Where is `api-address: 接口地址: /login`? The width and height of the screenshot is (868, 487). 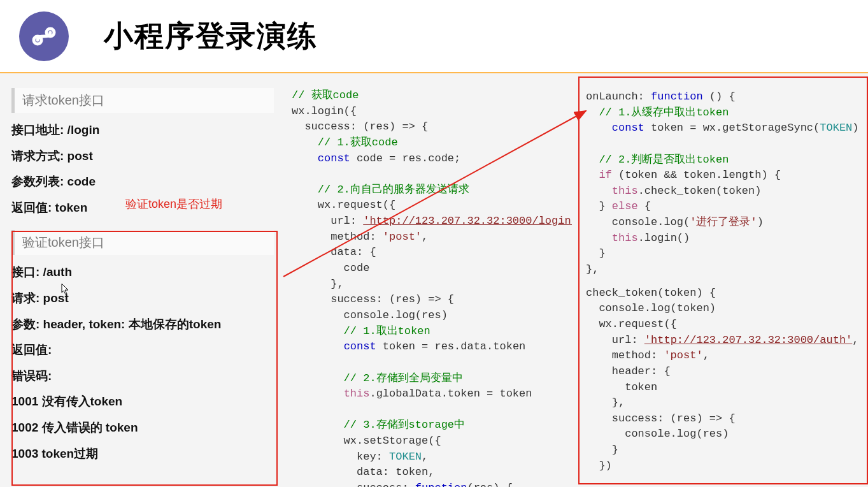 api-address: 接口地址: /login is located at coordinates (143, 130).